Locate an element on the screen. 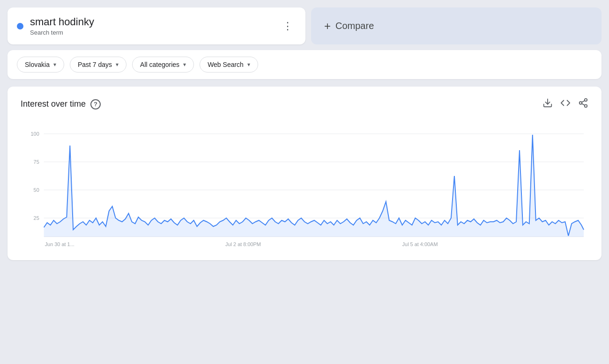 The image size is (609, 364). search-term-text: smart hodinky Search term is located at coordinates (62, 26).